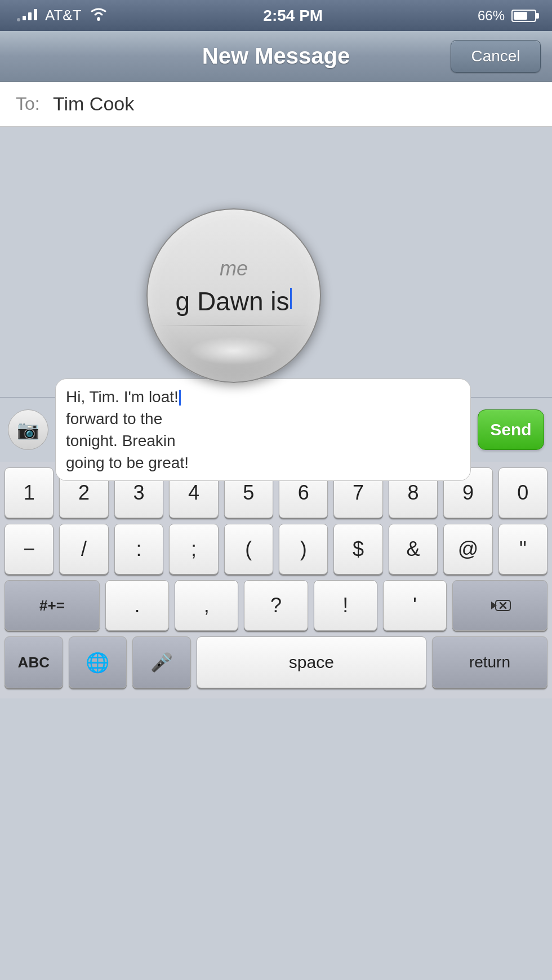 The width and height of the screenshot is (552, 980). I want to click on magnifier-text-main: g Dawn is, so click(233, 301).